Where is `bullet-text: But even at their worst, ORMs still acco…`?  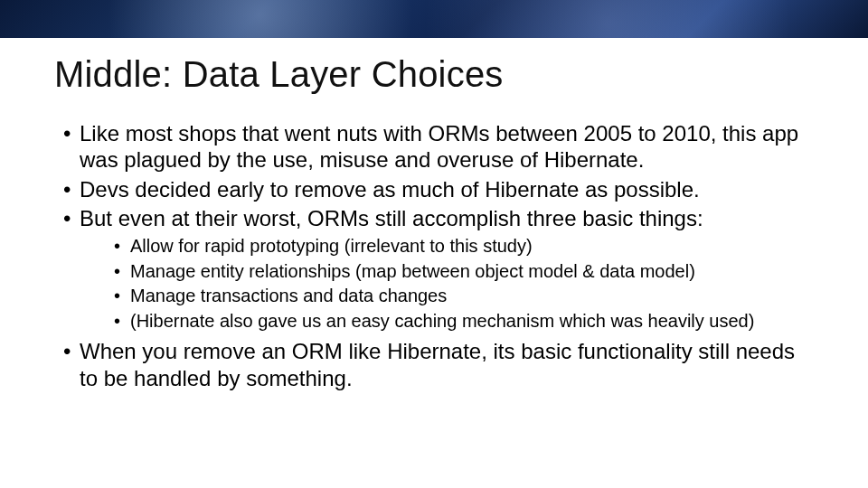
bullet-text: But even at their worst, ORMs still acco… is located at coordinates (392, 219).